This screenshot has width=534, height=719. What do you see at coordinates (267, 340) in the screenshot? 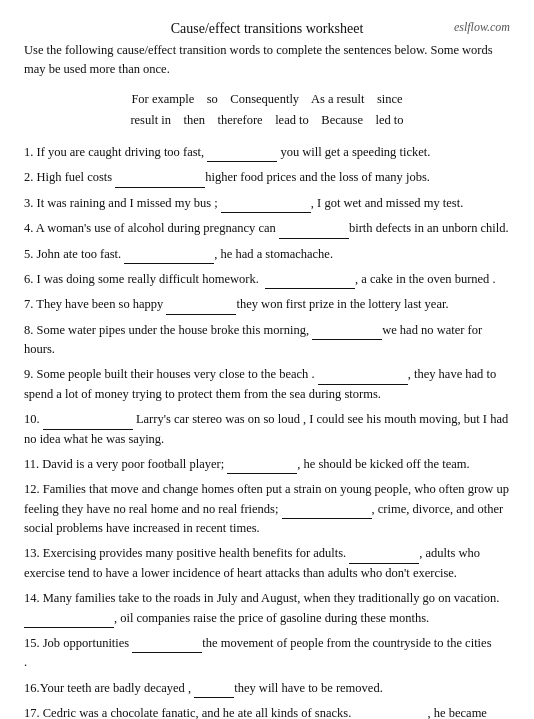
I see `question-8: 8. Some water pipes under the house brok…` at bounding box center [267, 340].